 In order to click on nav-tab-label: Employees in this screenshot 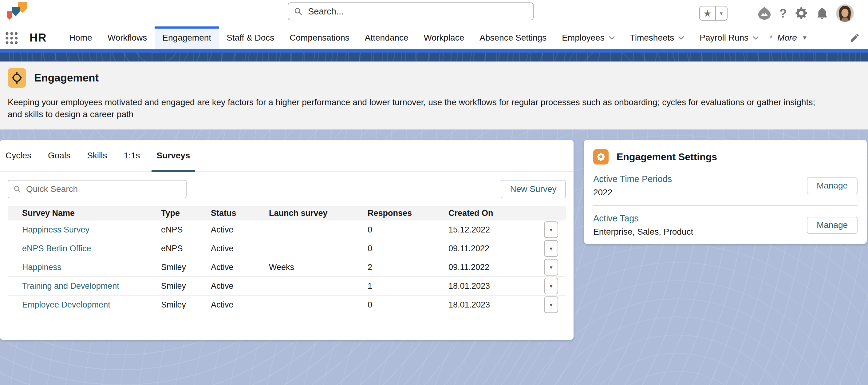, I will do `click(583, 38)`.